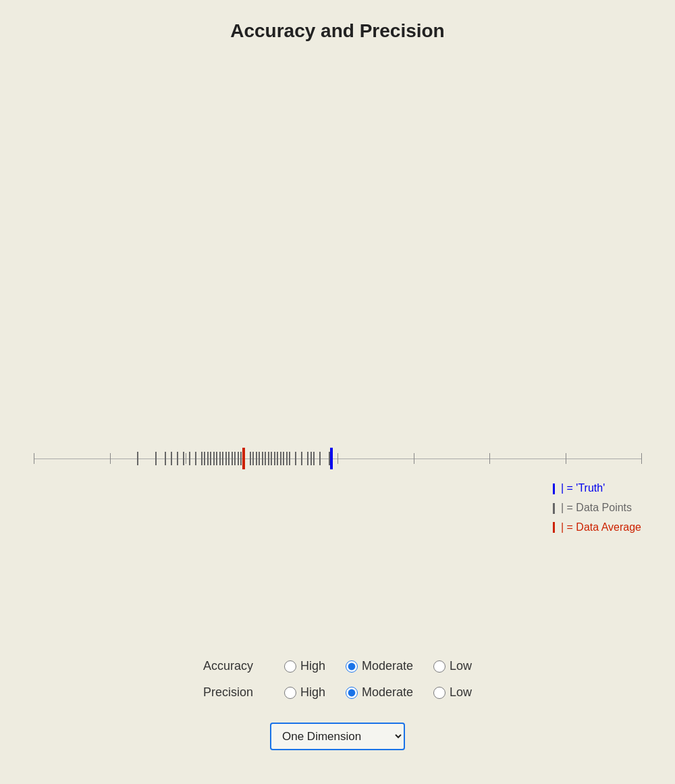 The image size is (675, 784). I want to click on legend-truth: | = 'Truth', so click(597, 489).